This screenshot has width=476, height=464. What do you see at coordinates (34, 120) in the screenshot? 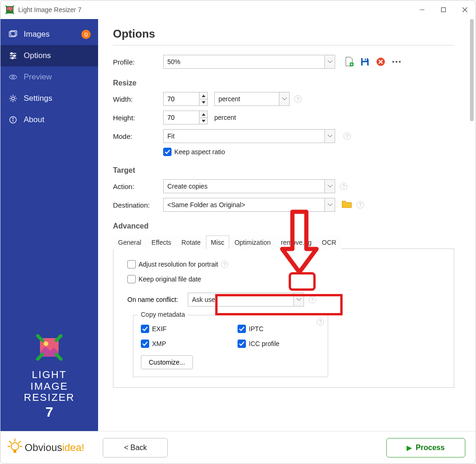
I see `sidebar-item-label: About` at bounding box center [34, 120].